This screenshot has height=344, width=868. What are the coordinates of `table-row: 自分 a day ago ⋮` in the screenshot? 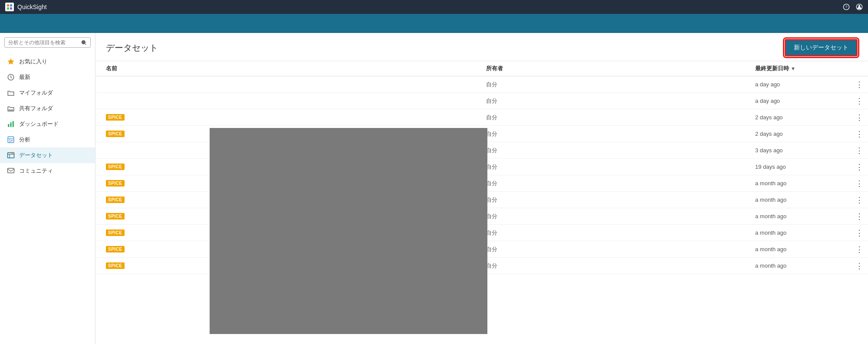 It's located at (482, 85).